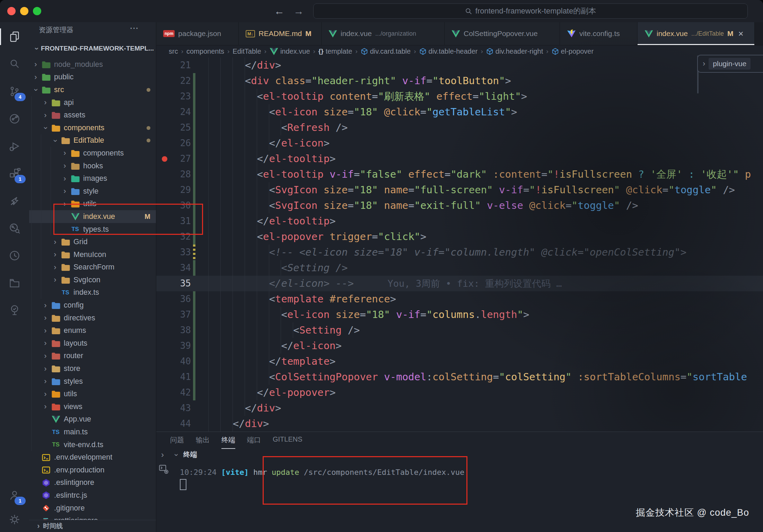 Image resolution: width=763 pixels, height=532 pixels. Describe the element at coordinates (459, 175) in the screenshot. I see `code-line-28: 28<el-tooltip v-if="false" effect="dark"…` at that location.